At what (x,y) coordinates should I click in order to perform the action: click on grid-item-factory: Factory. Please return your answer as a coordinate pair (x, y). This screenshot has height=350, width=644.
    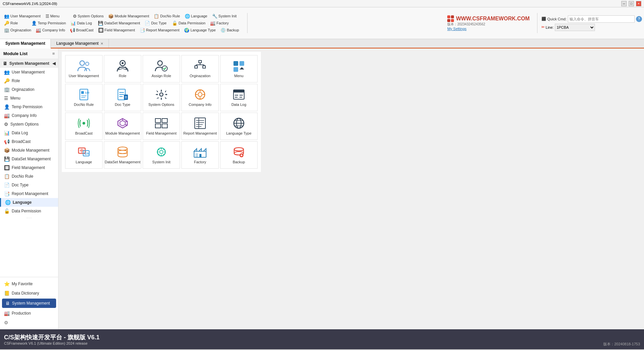
    Looking at the image, I should click on (200, 155).